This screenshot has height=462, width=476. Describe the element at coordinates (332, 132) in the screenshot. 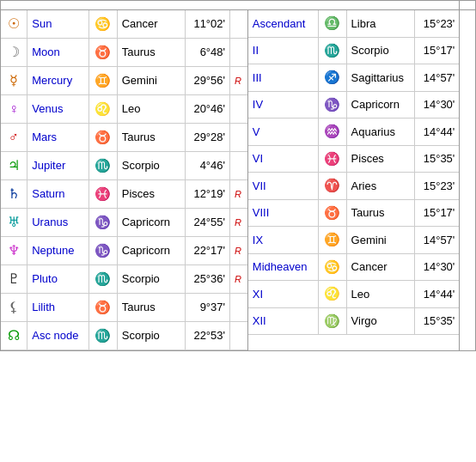

I see `house-sign-symbol: ♒` at that location.